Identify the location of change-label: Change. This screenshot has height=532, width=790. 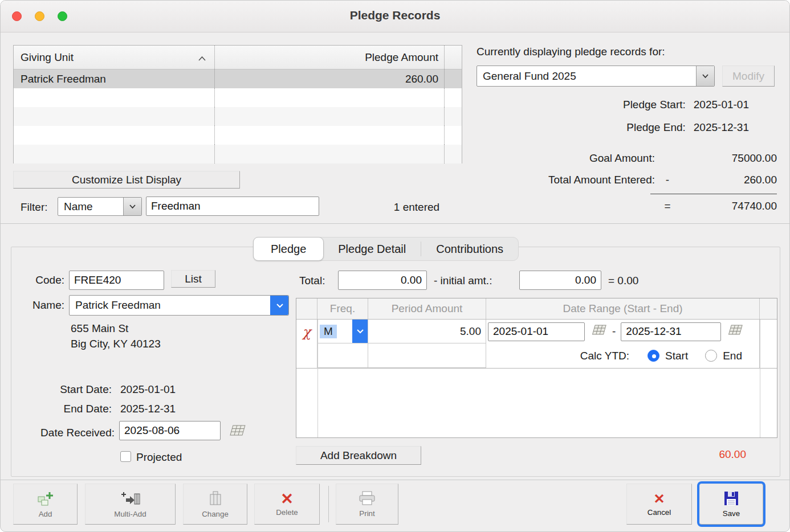
(215, 514).